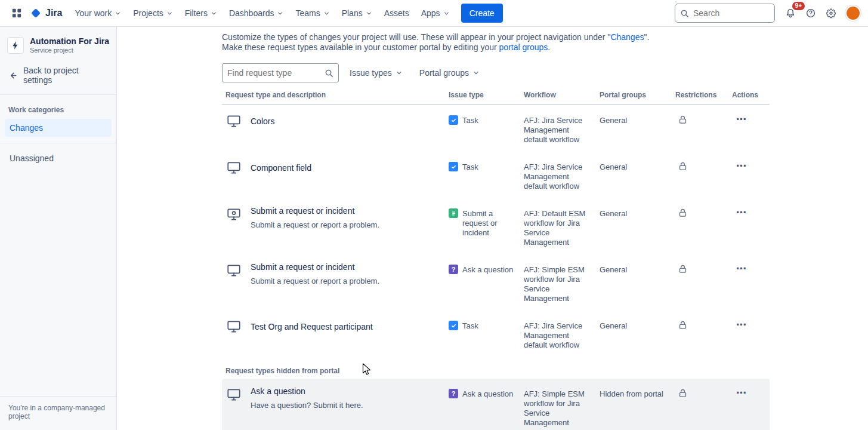 This screenshot has width=868, height=430. I want to click on work-categories-label: Work categories, so click(58, 109).